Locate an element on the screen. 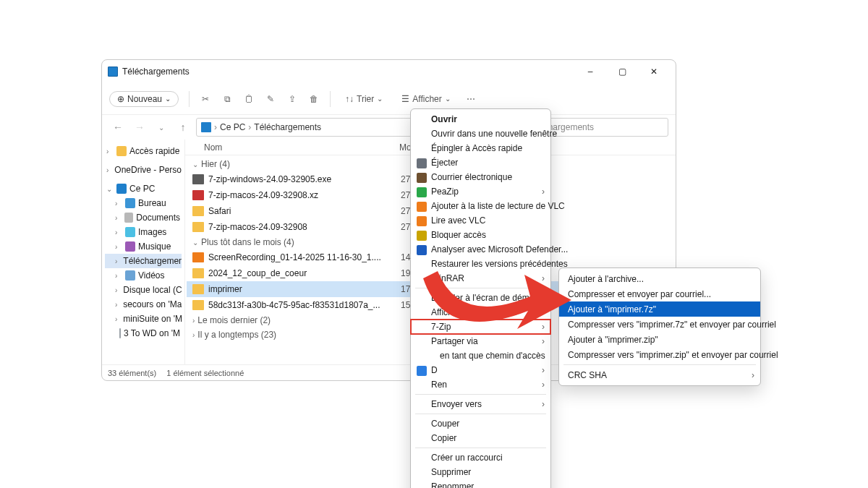 This screenshot has width=868, height=488. sidebar-item-onedrive: ›OneDrive - Perso is located at coordinates (143, 170).